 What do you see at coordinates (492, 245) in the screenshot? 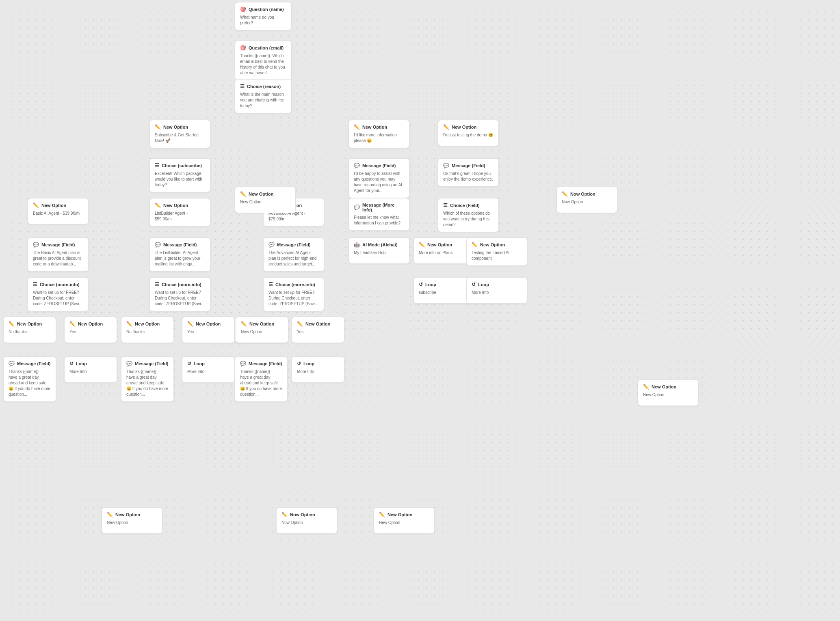
I see `node-label-new-opt-testing: New Option` at bounding box center [492, 245].